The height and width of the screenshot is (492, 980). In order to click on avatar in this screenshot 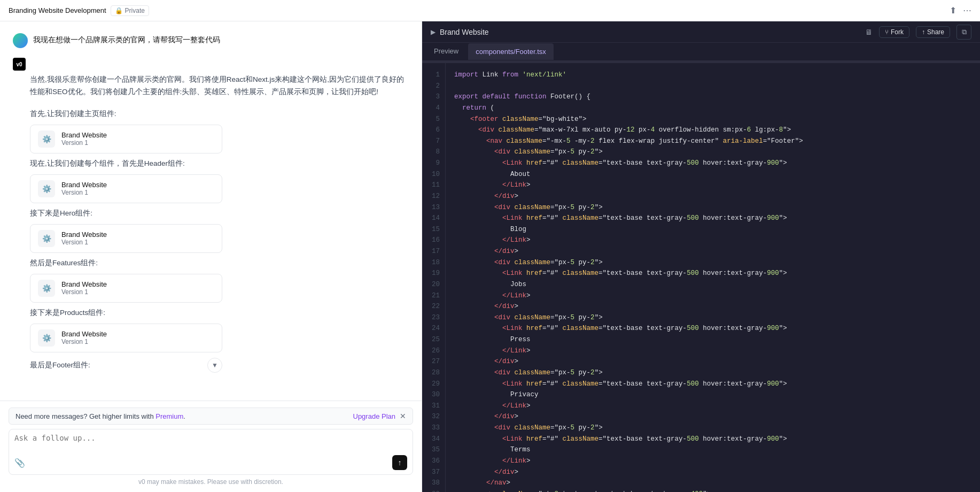, I will do `click(20, 41)`.